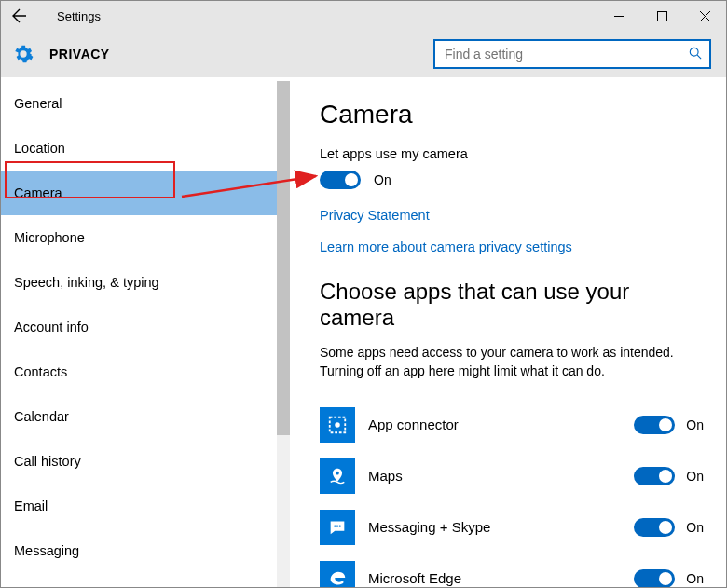  I want to click on header: PRIVACY, so click(364, 54).